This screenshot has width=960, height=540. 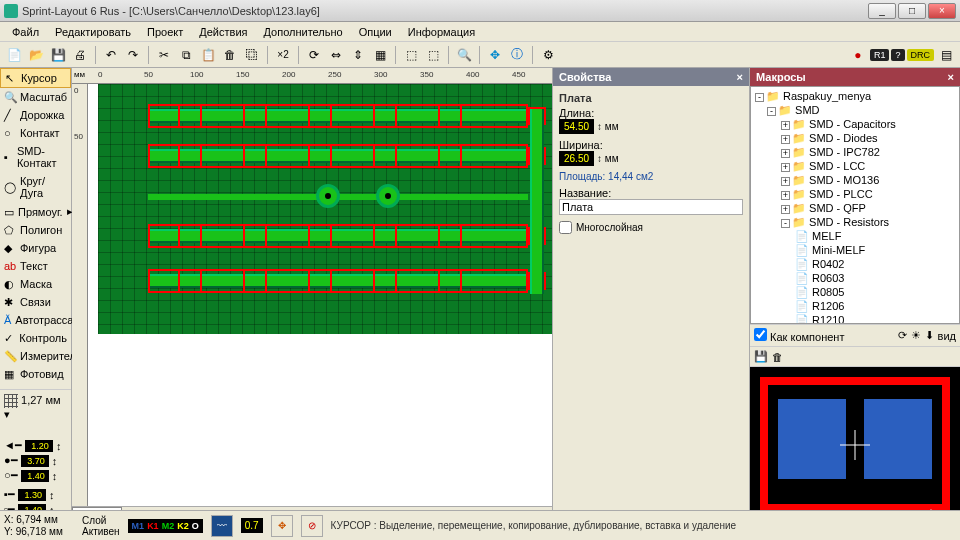 What do you see at coordinates (35, 461) in the screenshot?
I see `track-val-1: 3.70` at bounding box center [35, 461].